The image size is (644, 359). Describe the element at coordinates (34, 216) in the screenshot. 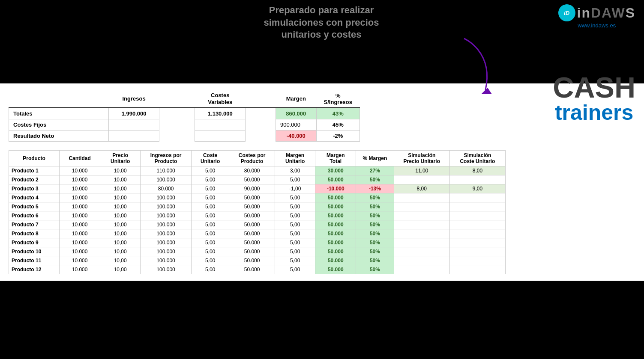

I see `cell-producto: Producto 6` at that location.